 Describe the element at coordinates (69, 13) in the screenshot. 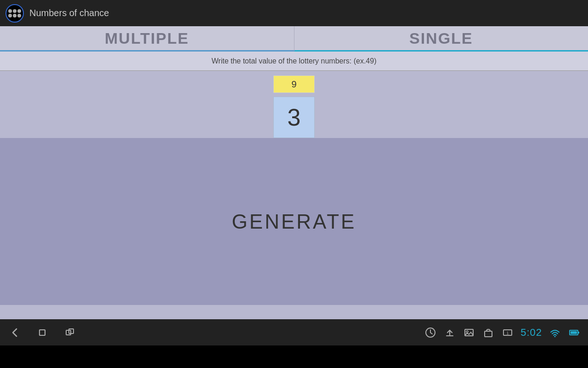

I see `app-title: Numbers of chance` at that location.